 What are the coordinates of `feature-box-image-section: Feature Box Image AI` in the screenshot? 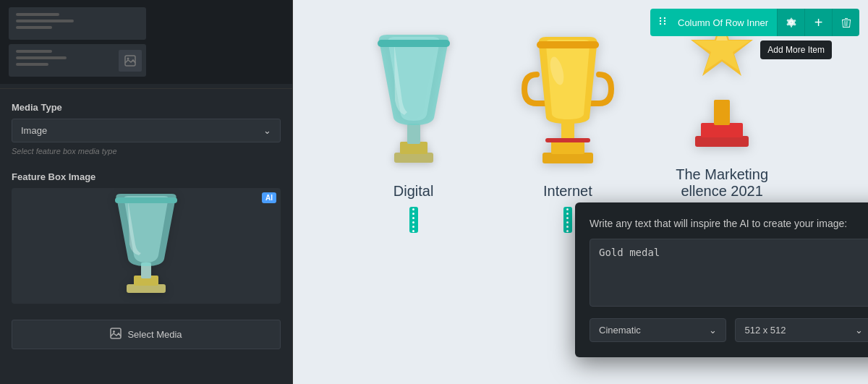 It's located at (146, 237).